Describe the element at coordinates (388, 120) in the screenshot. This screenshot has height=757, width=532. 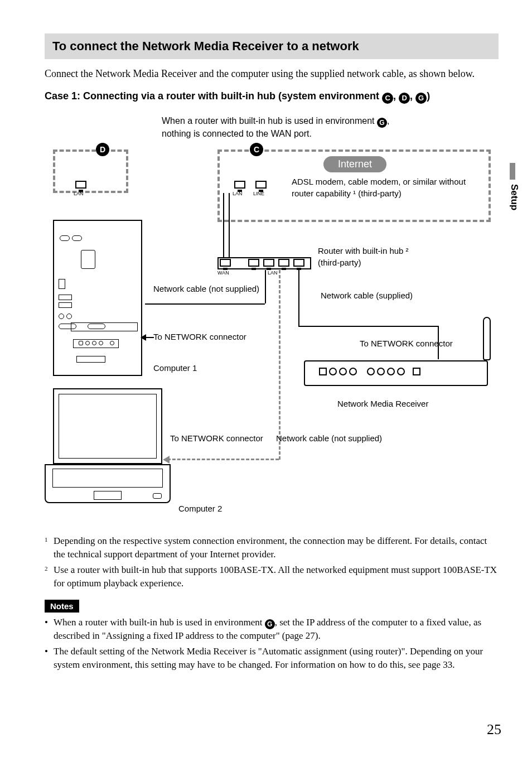
I see `env-note-l1-suffix: ,` at that location.